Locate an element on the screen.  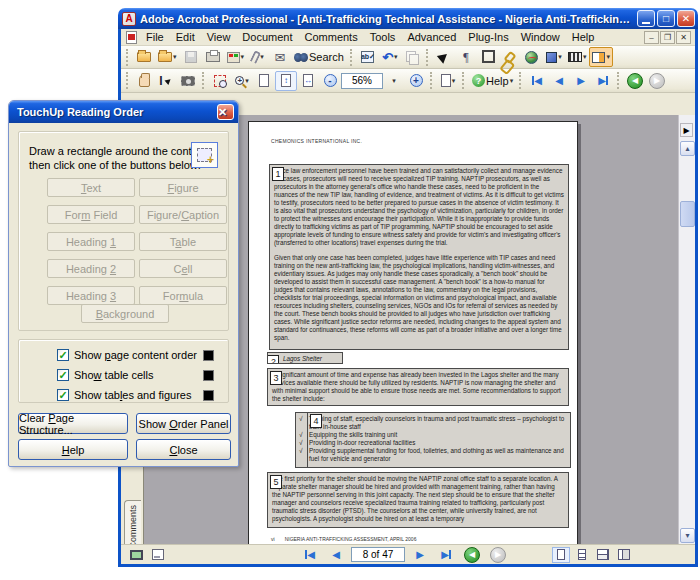
text-button: Text is located at coordinates (91, 188).